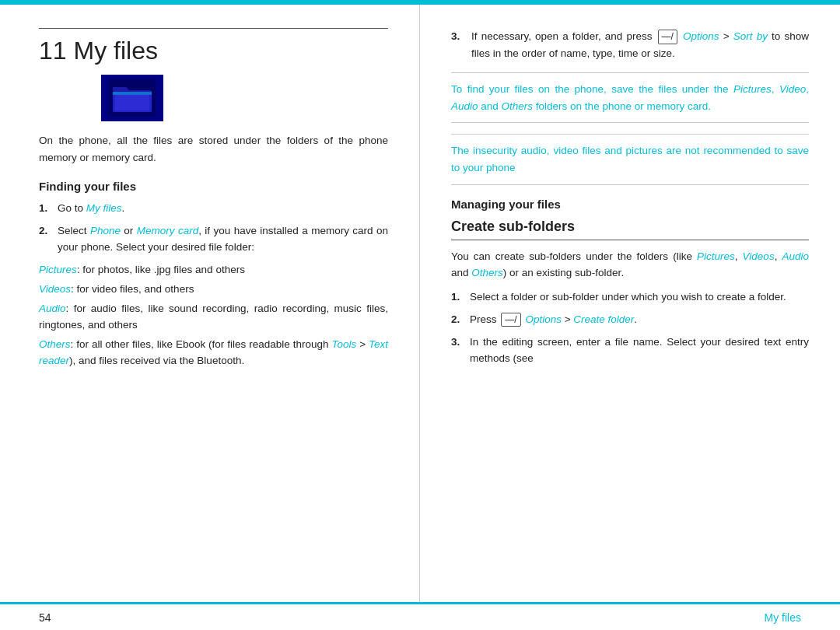  Describe the element at coordinates (213, 28) in the screenshot. I see `top-divider` at that location.